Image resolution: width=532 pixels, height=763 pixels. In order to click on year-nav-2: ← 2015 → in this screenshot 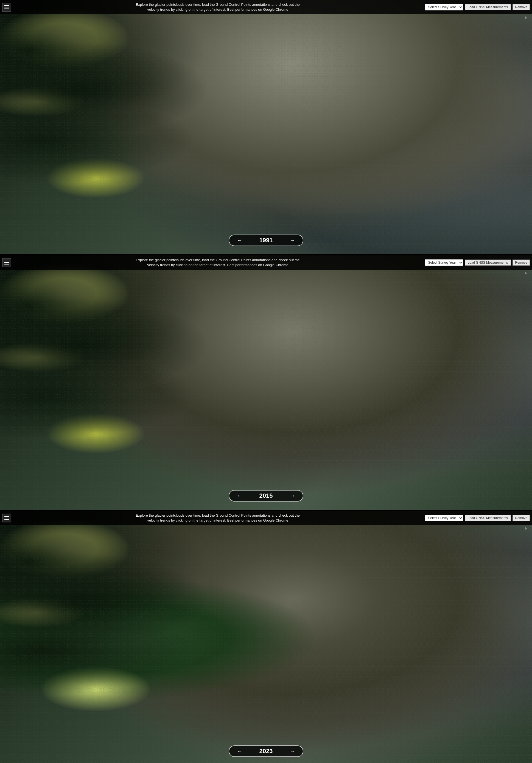, I will do `click(266, 496)`.